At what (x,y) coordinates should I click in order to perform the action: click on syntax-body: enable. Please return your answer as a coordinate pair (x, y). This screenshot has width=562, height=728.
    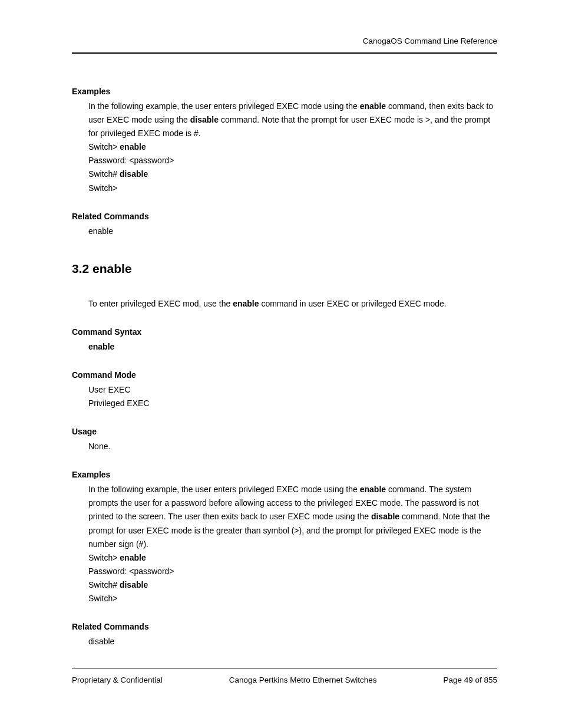
    Looking at the image, I should click on (285, 347).